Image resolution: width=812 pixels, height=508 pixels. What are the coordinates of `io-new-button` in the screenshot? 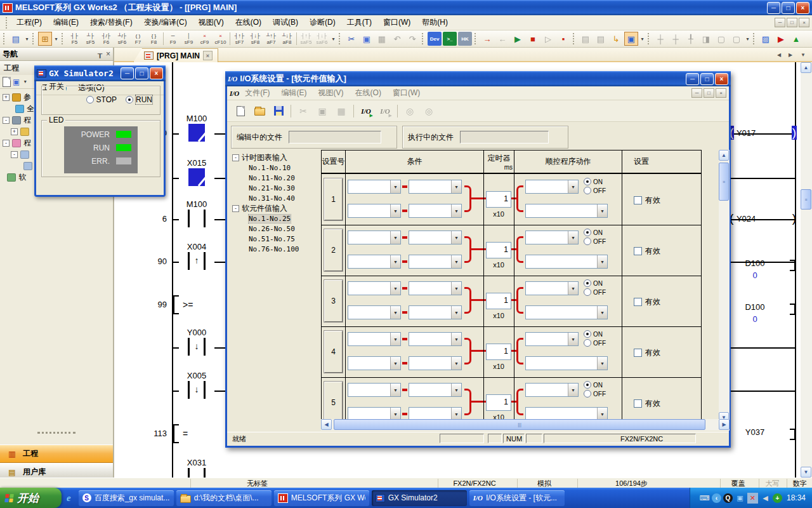 It's located at (240, 111).